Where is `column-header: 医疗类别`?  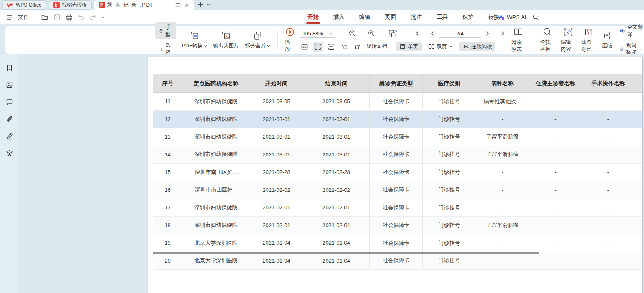
column-header: 医疗类别 is located at coordinates (449, 84).